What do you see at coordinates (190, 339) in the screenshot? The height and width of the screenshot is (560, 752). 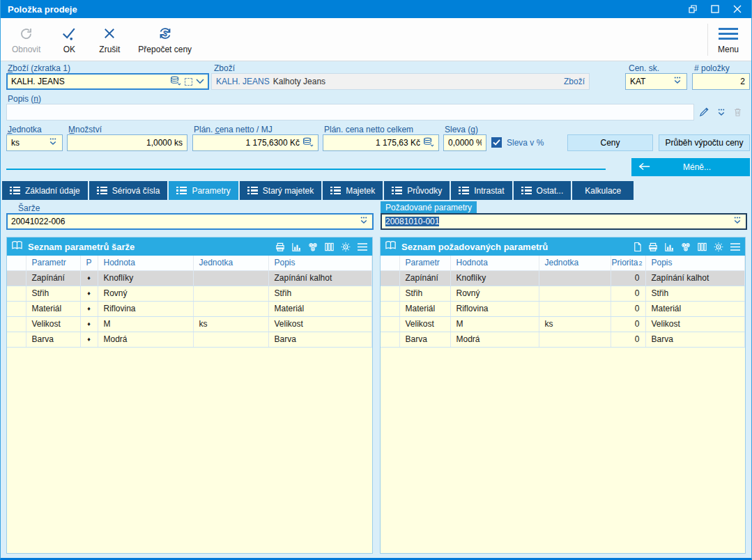 I see `table-row: Barva♦ModráBarva` at bounding box center [190, 339].